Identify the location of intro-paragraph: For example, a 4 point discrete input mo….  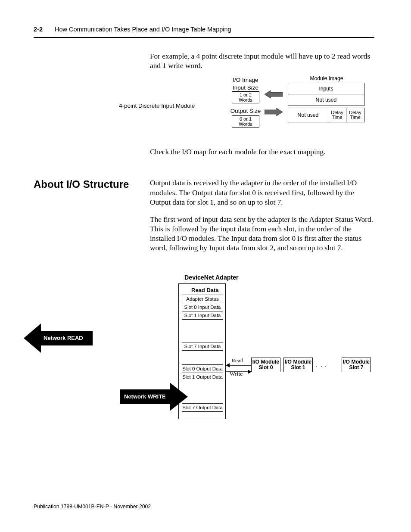
(262, 61).